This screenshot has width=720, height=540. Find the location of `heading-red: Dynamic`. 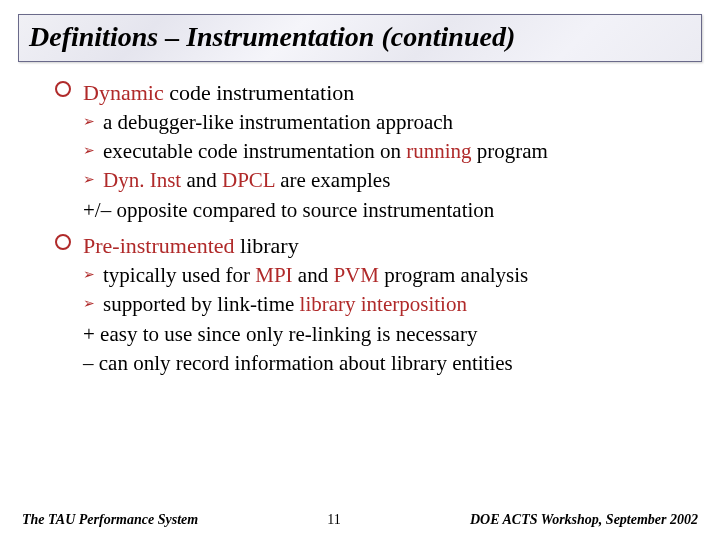

heading-red: Dynamic is located at coordinates (124, 92).